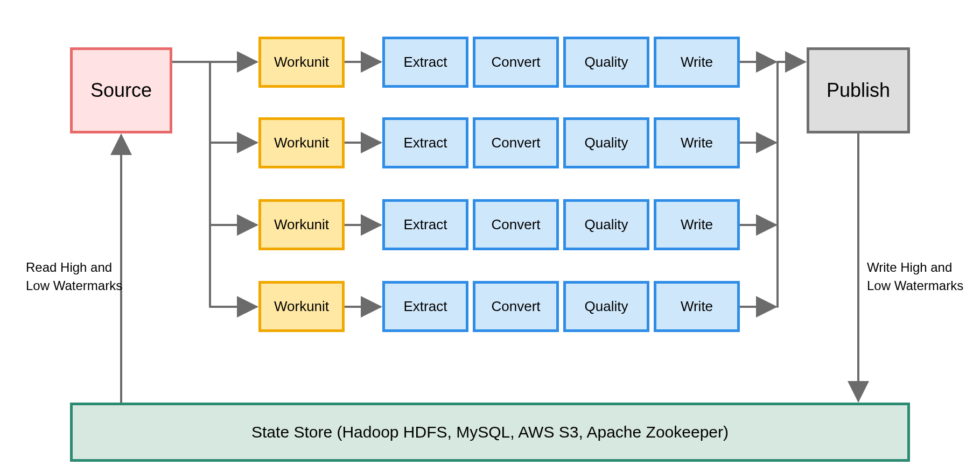  What do you see at coordinates (858, 90) in the screenshot?
I see `publish-label: Publish` at bounding box center [858, 90].